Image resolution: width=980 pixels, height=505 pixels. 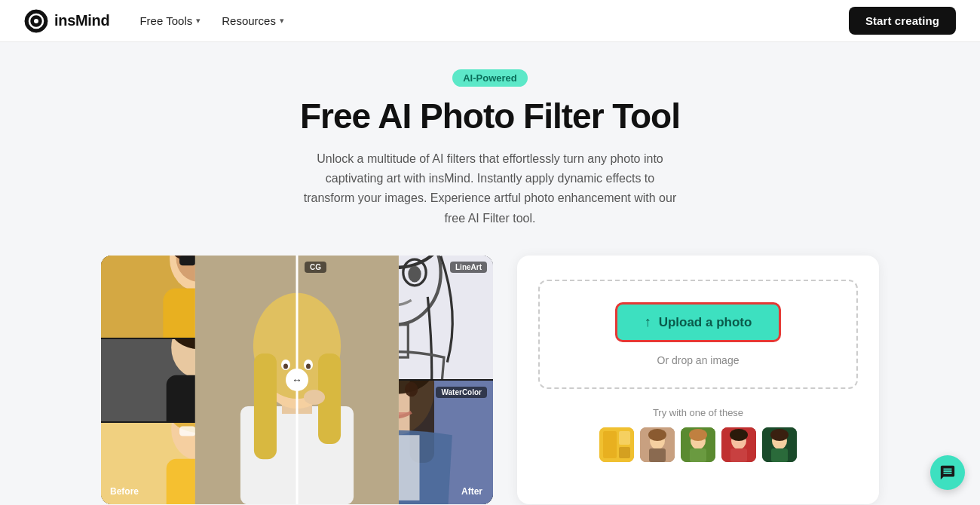 I want to click on logo: insMind, so click(x=66, y=21).